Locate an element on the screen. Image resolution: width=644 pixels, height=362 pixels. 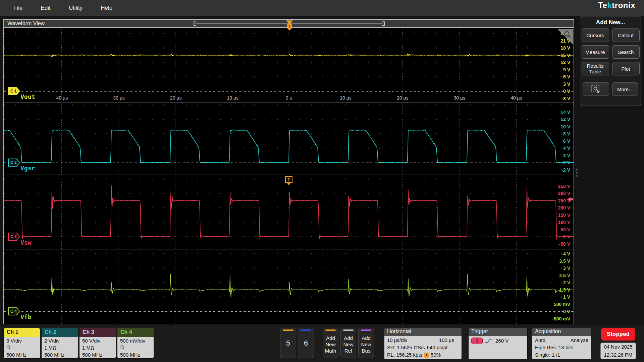
vertical-scale: 50 V/div is located at coordinates (98, 341).